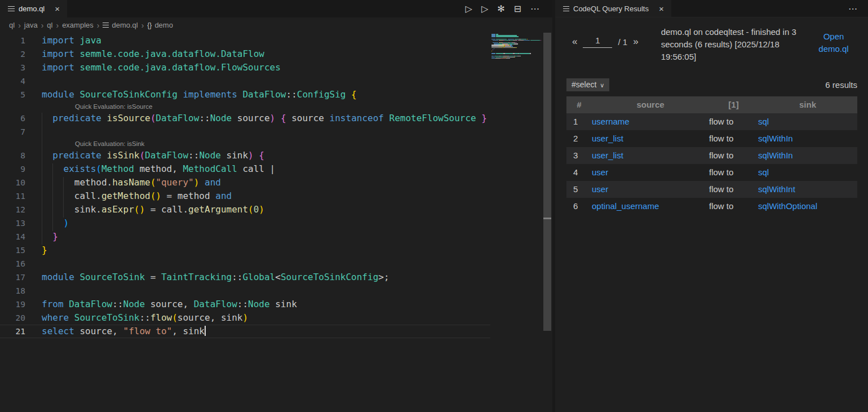 The width and height of the screenshot is (868, 412). What do you see at coordinates (469, 9) in the screenshot?
I see `run-query-icon: ▷` at bounding box center [469, 9].